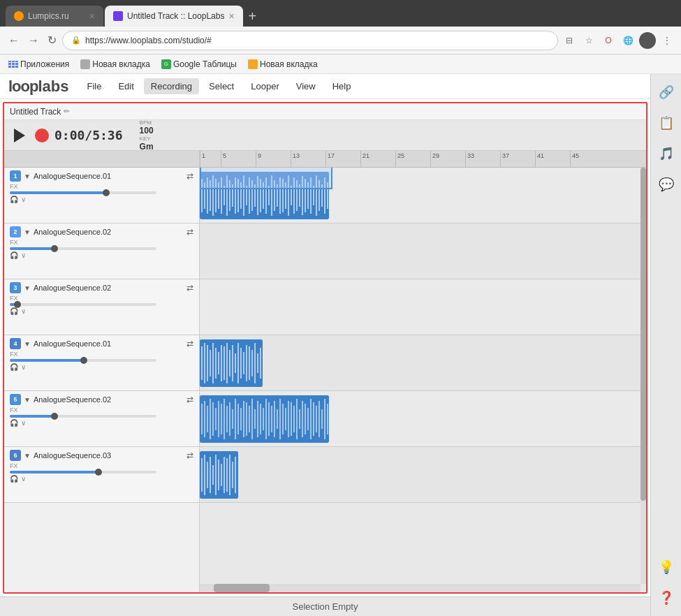 This screenshot has width=681, height=616. I want to click on track-1-fader-handle, so click(106, 193).